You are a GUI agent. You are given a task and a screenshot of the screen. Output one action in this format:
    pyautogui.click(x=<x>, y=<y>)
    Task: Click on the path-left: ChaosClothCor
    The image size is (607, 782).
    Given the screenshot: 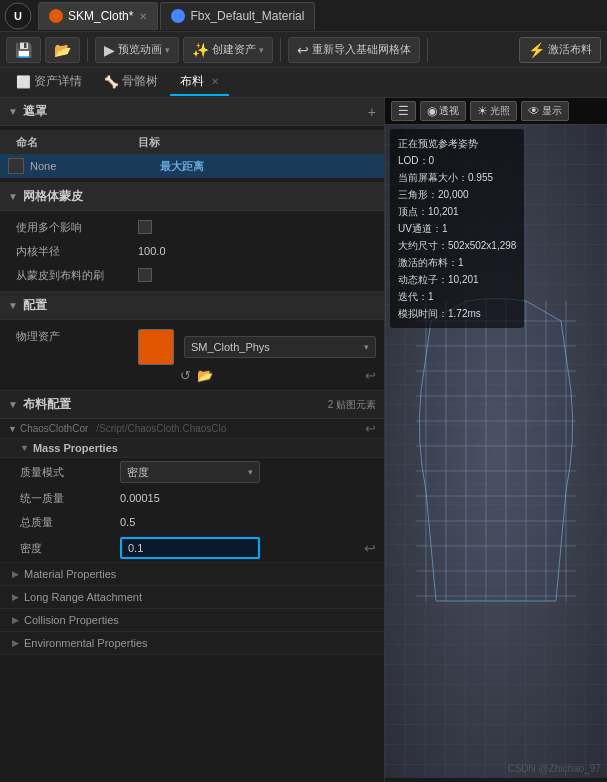 What is the action you would take?
    pyautogui.click(x=54, y=428)
    